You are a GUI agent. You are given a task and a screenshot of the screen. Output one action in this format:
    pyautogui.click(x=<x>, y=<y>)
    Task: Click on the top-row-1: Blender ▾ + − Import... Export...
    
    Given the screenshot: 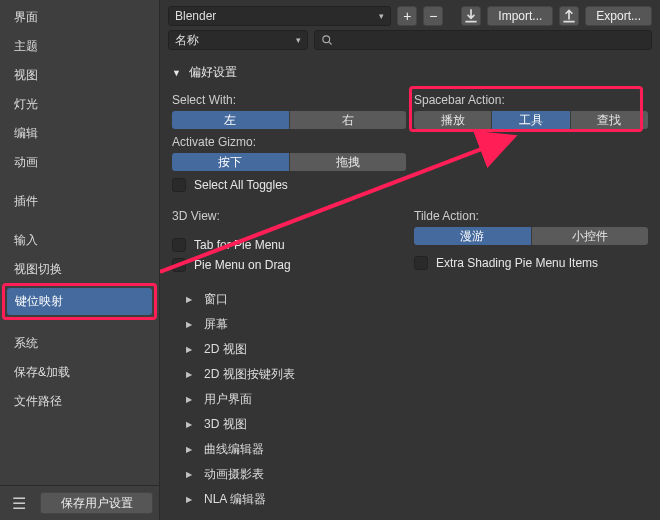 What is the action you would take?
    pyautogui.click(x=410, y=15)
    